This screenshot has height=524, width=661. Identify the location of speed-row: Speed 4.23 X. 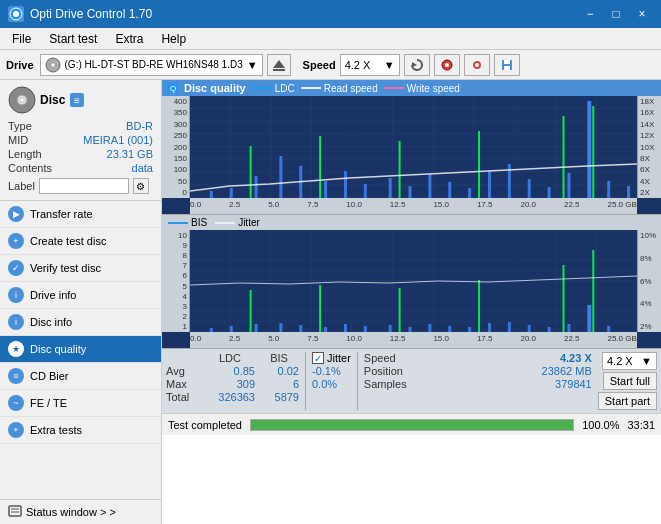
(478, 358).